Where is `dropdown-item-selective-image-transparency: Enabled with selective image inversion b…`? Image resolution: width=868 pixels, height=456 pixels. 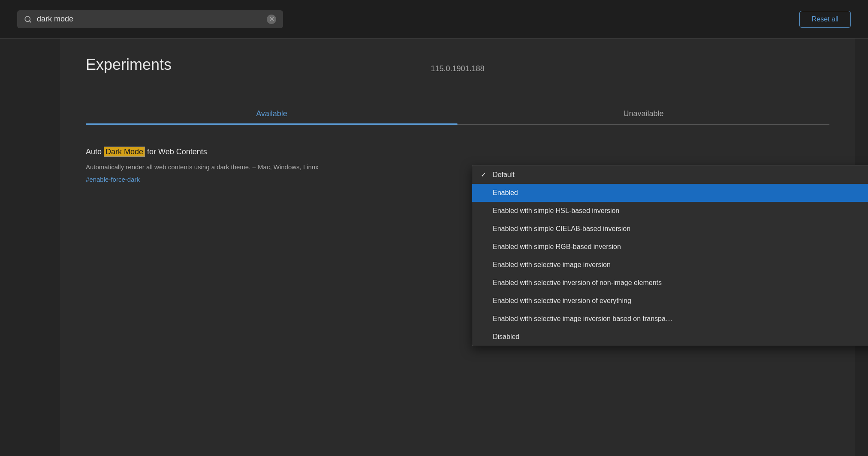
dropdown-item-selective-image-transparency: Enabled with selective image inversion b… is located at coordinates (670, 319).